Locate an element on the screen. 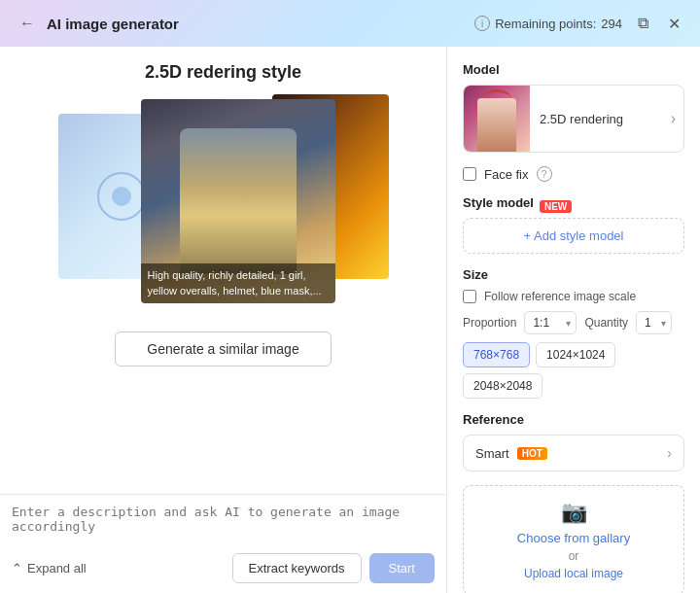  face-fix-help-icon: ? is located at coordinates (544, 174).